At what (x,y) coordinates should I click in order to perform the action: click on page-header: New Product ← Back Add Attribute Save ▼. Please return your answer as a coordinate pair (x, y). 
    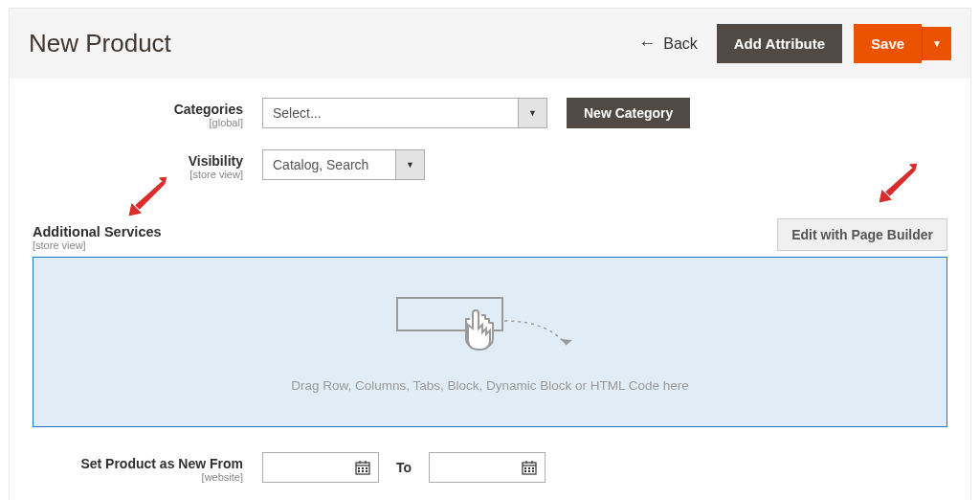
    Looking at the image, I should click on (490, 44).